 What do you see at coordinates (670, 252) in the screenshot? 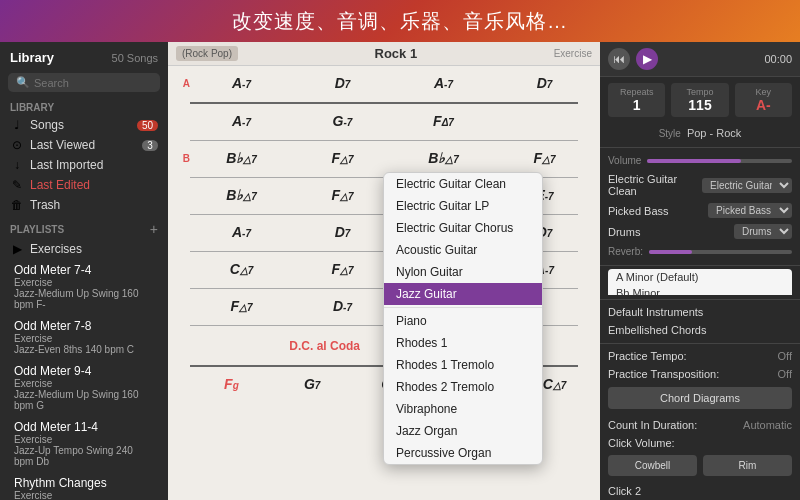
I see `reverb-fill` at bounding box center [670, 252].